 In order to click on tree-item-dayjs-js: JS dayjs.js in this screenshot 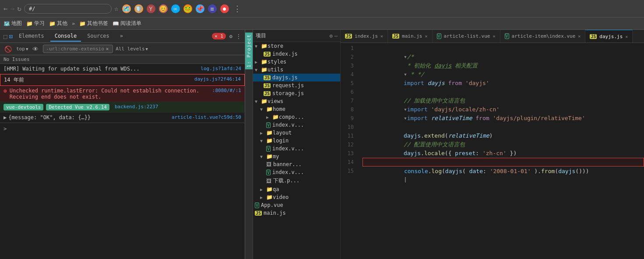, I will do `click(297, 78)`.